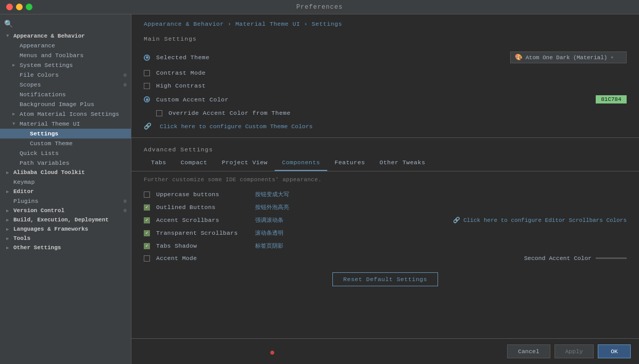 Image resolution: width=639 pixels, height=364 pixels. I want to click on advanced-settings-title: Advanced Settings, so click(385, 148).